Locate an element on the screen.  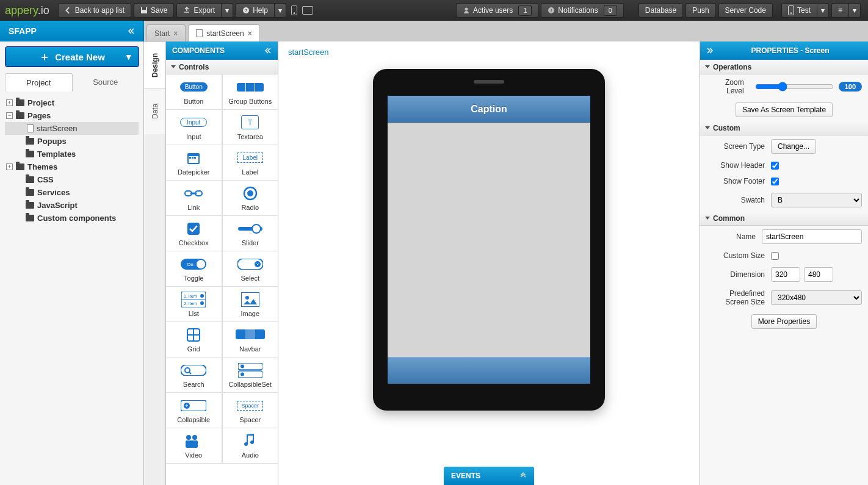
component-label: LabelLabel is located at coordinates (250, 163).